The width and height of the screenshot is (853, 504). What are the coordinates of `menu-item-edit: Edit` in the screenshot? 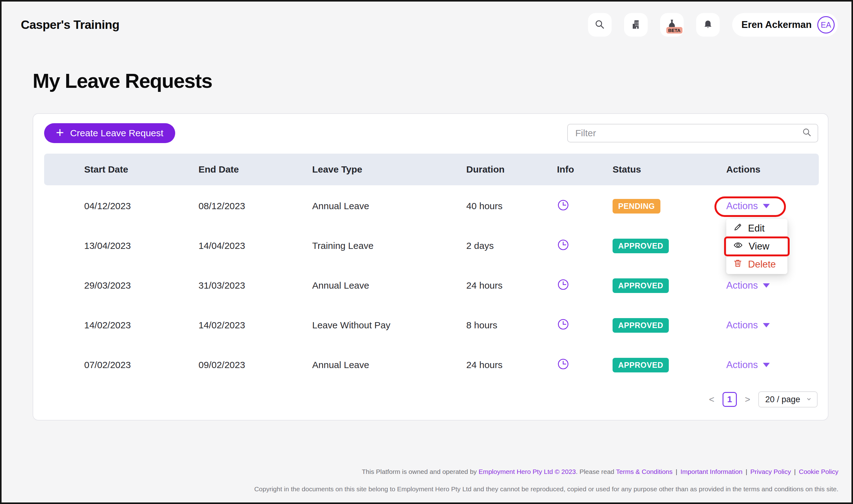 It's located at (757, 228).